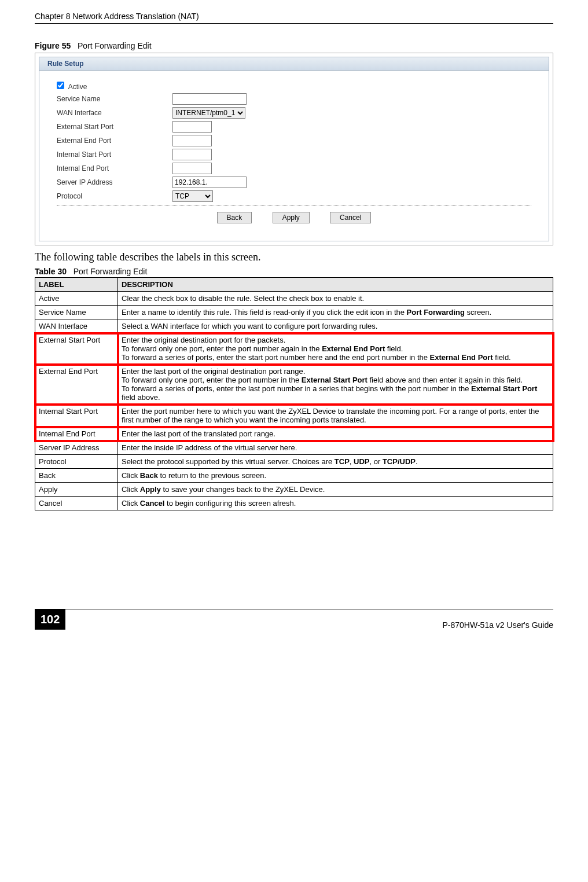 Image resolution: width=588 pixels, height=882 pixels. What do you see at coordinates (76, 448) in the screenshot?
I see `row-label: Server IP Address` at bounding box center [76, 448].